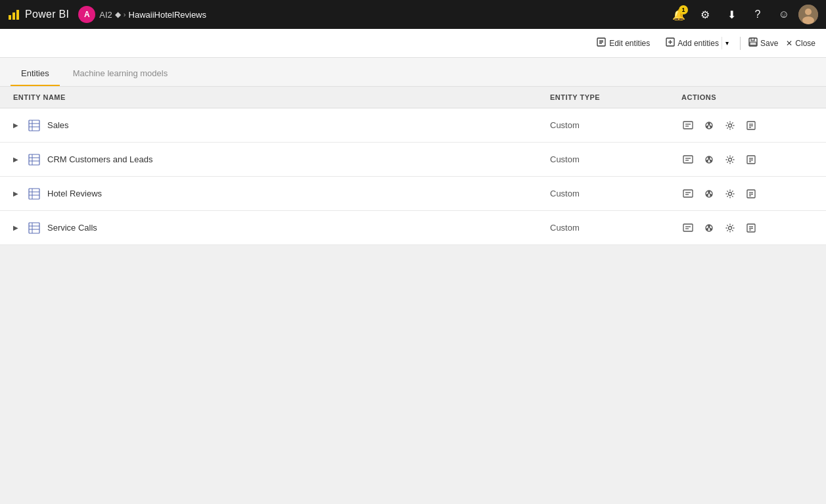  Describe the element at coordinates (679, 14) in the screenshot. I see `notifications-button: 🔔 1` at that location.